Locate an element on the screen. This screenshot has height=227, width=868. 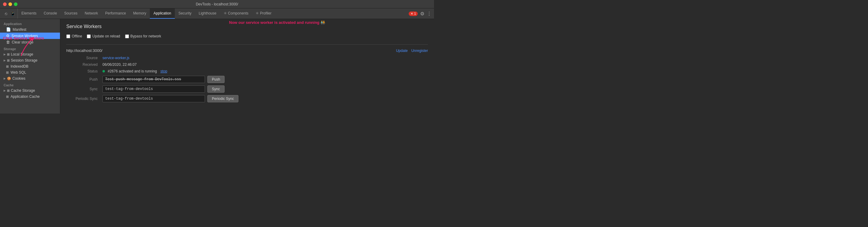
tab-application: Application is located at coordinates (162, 13).